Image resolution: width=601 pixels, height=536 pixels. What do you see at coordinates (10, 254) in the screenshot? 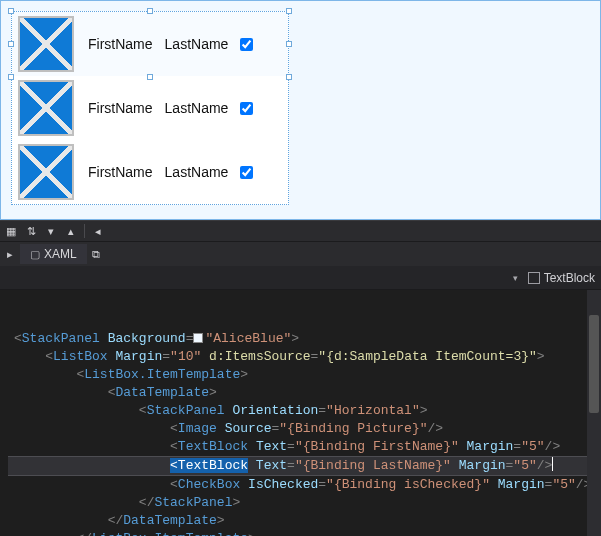
I see `expand-pane-icon: ▸` at bounding box center [10, 254].